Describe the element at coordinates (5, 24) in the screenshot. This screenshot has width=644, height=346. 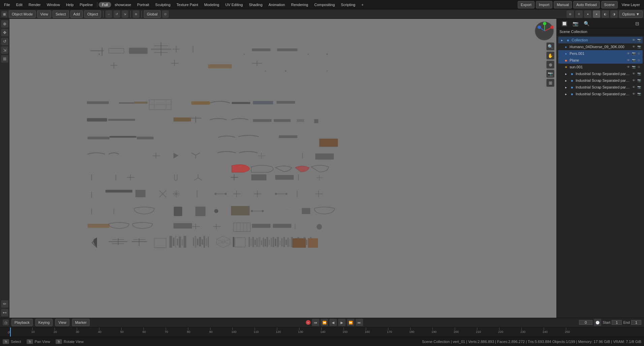
I see `cursor-tool: ⊕` at that location.